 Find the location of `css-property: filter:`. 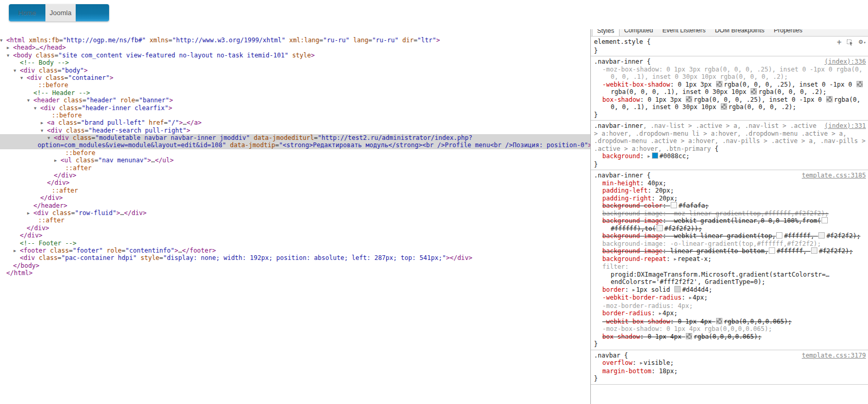

css-property: filter: is located at coordinates (730, 267).